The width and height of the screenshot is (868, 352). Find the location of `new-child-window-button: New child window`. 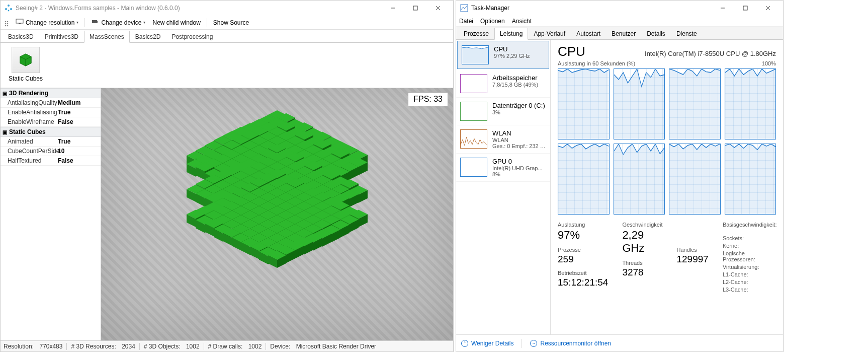

new-child-window-button: New child window is located at coordinates (176, 23).